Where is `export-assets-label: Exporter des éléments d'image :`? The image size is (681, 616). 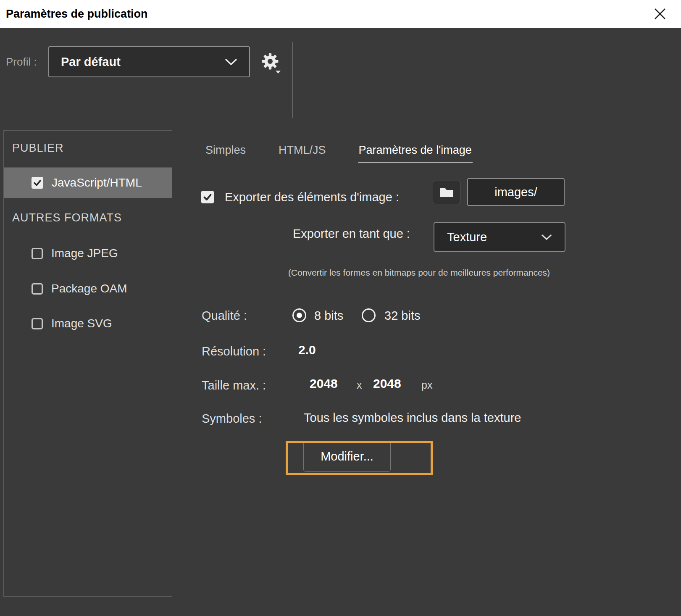 export-assets-label: Exporter des éléments d'image : is located at coordinates (312, 197).